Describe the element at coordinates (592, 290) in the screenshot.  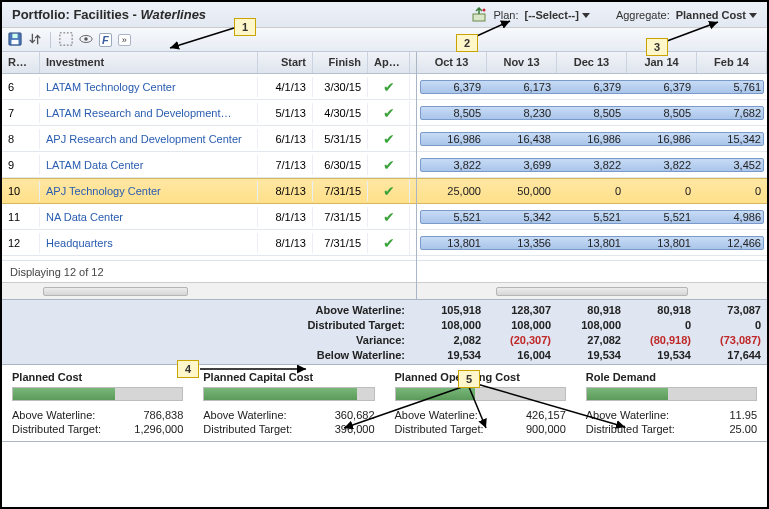
I see `right-scrollbar` at that location.